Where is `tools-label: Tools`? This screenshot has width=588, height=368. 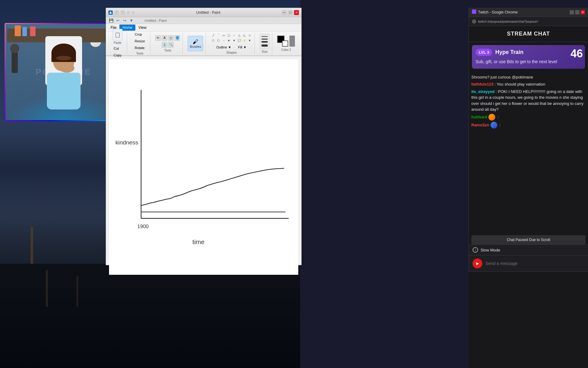
tools-label: Tools is located at coordinates (168, 50).